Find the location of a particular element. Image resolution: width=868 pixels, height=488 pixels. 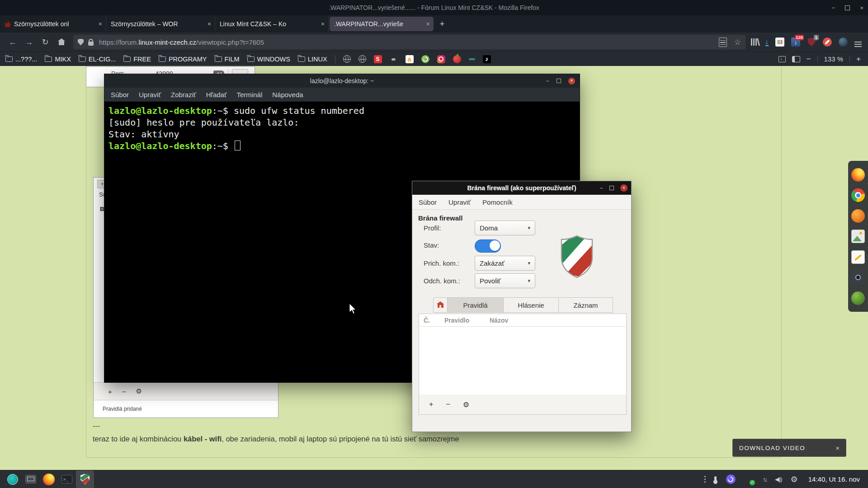

forward-button: → is located at coordinates (29, 42).